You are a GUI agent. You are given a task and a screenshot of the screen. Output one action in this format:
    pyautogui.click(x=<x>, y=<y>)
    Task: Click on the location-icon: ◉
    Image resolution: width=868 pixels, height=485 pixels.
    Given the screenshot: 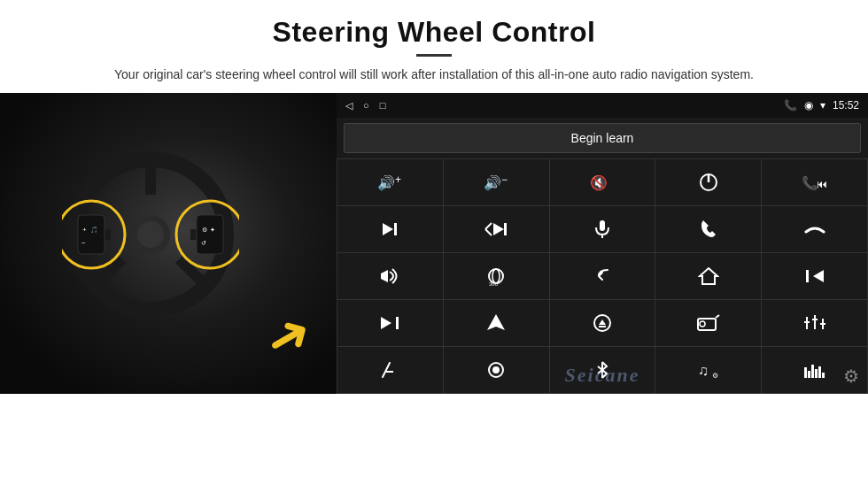 What is the action you would take?
    pyautogui.click(x=809, y=105)
    